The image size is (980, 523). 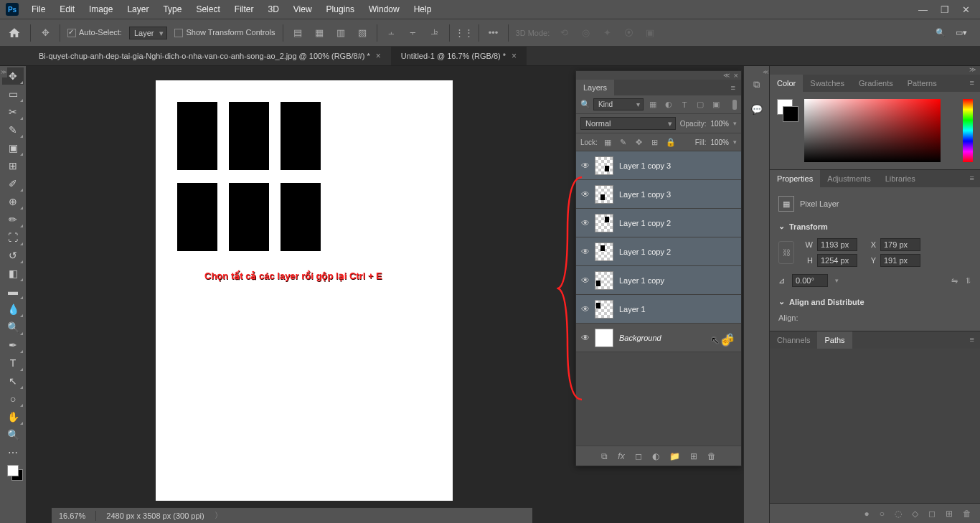 I want to click on type-tool: T, so click(x=13, y=363).